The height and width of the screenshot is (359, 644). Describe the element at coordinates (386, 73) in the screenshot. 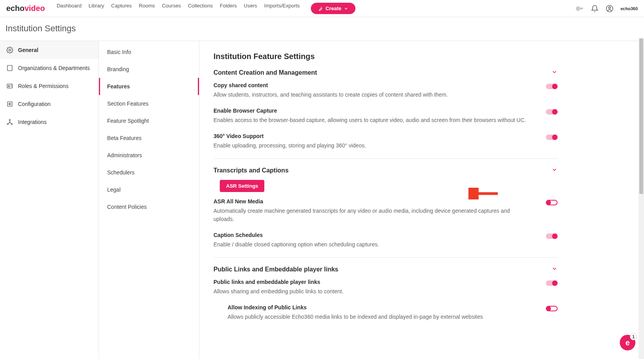

I see `section-header-content-creation: Content Creation and Management` at that location.